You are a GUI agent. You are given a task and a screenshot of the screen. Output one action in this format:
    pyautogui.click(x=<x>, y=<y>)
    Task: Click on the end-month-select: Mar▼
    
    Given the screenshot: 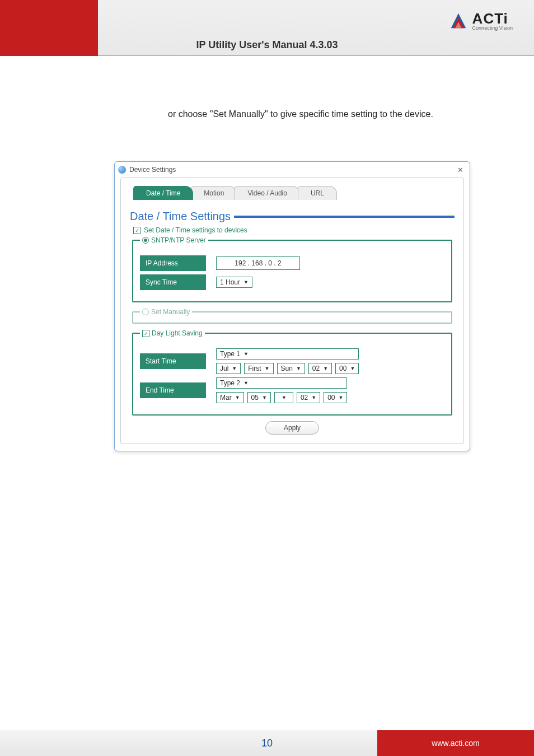 What is the action you would take?
    pyautogui.click(x=230, y=398)
    